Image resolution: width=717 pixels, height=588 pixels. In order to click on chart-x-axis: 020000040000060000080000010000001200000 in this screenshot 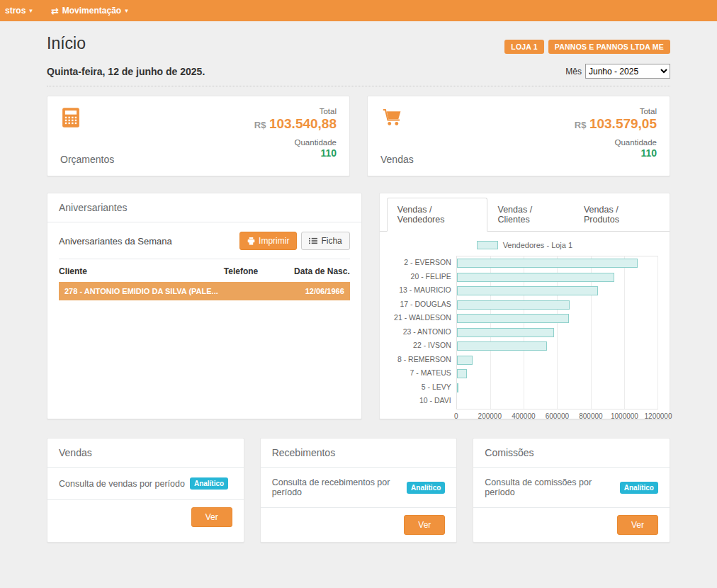, I will do `click(557, 415)`.